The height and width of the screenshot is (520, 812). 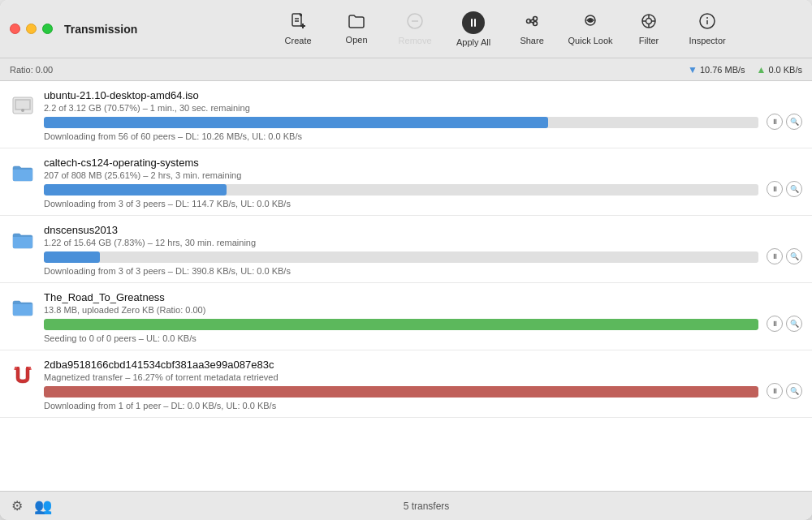 I want to click on filter-label: Filter, so click(x=649, y=41).